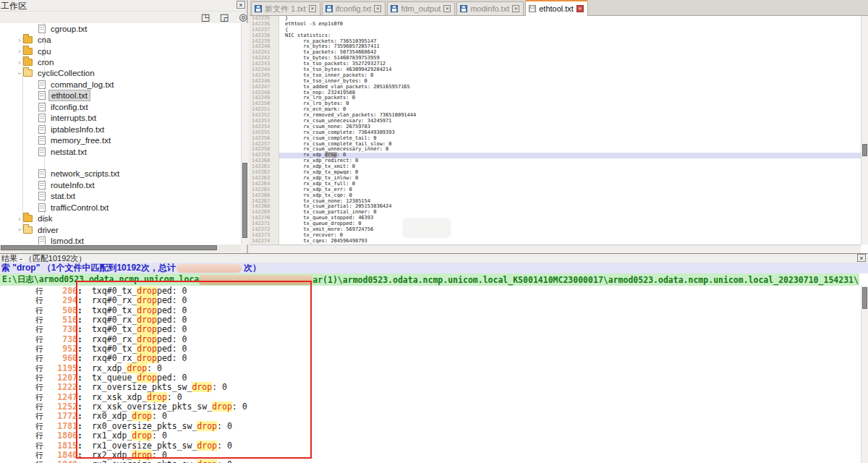 Image resolution: width=868 pixels, height=463 pixels. What do you see at coordinates (421, 9) in the screenshot?
I see `tab-fdm-output: fdm_output×` at bounding box center [421, 9].